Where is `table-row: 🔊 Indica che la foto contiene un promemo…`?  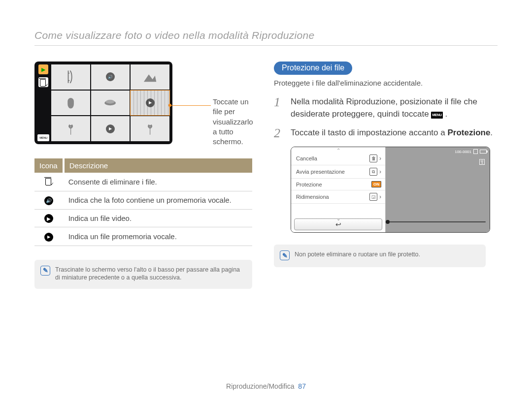 table-row: 🔊 Indica che la foto contiene un promemo… is located at coordinates (143, 201).